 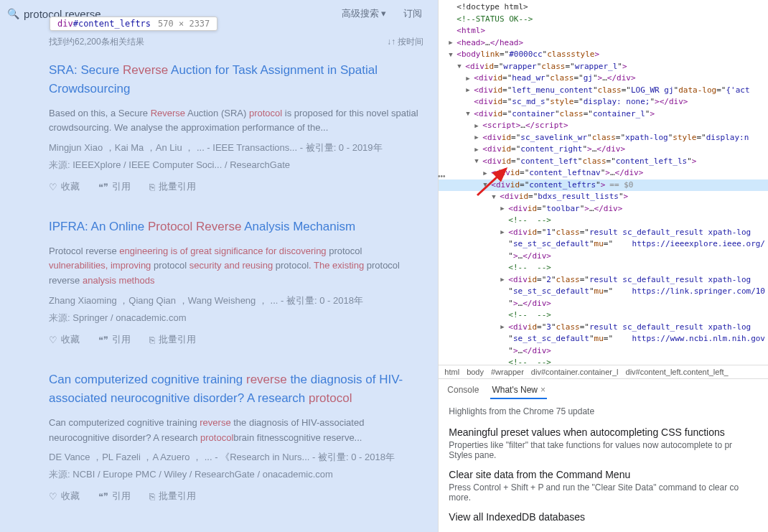 What do you see at coordinates (575, 372) in the screenshot?
I see `breadcrumb-item: div#container.container_l` at bounding box center [575, 372].